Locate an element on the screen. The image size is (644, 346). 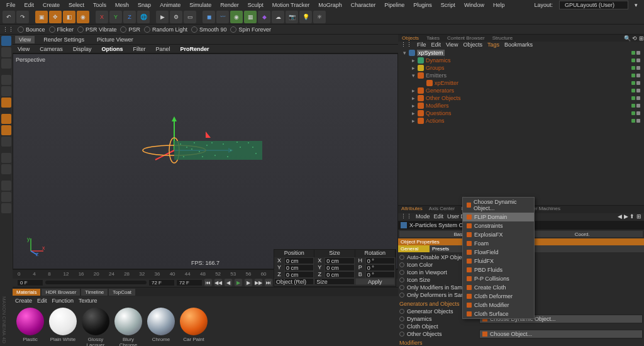
am-mode: Mode is located at coordinates (423, 217).